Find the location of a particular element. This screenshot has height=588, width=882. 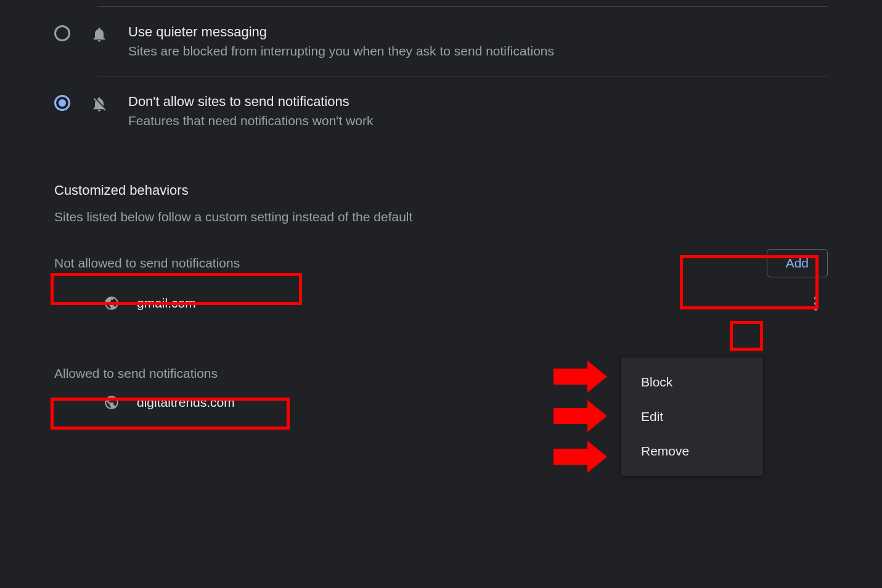

option-quieter-messaging: Use quieter messaging Sites are blocked … is located at coordinates (441, 41).